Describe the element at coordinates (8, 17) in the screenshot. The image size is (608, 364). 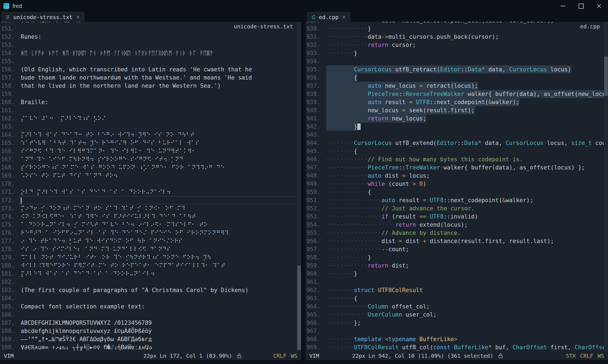
I see `text-file-icon` at that location.